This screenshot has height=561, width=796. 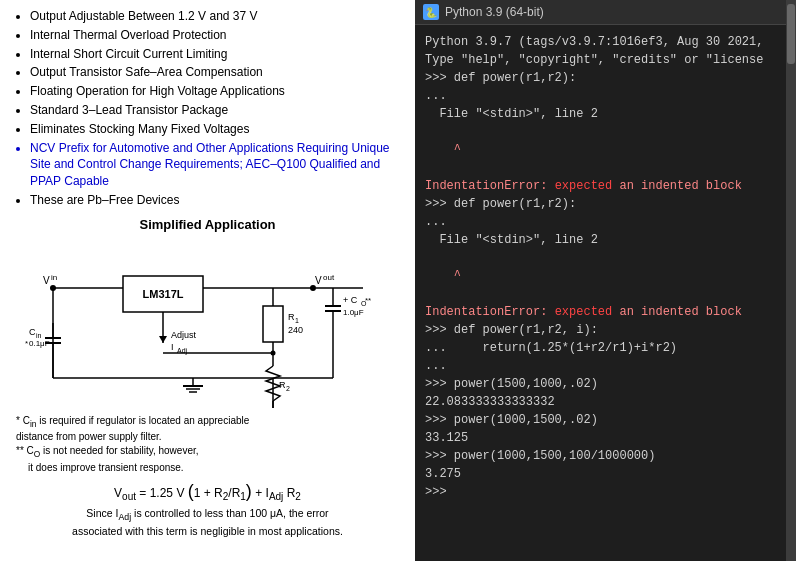 I want to click on svg-text: 1.0μF, so click(x=354, y=312).